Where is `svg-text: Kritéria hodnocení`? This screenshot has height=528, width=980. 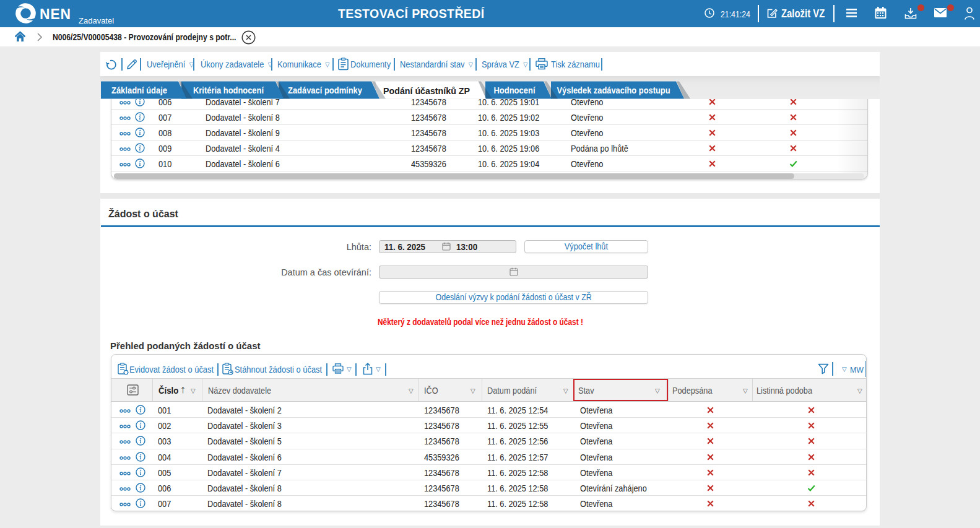 svg-text: Kritéria hodnocení is located at coordinates (229, 90).